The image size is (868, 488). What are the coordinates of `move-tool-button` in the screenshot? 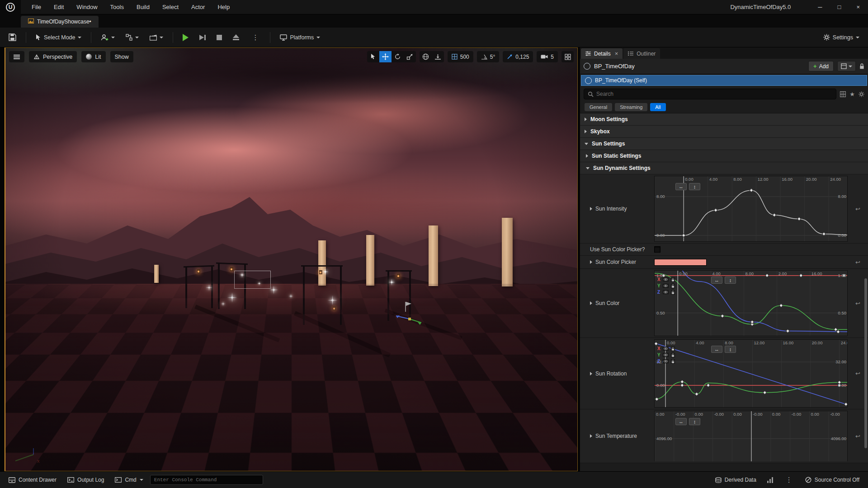 It's located at (385, 57).